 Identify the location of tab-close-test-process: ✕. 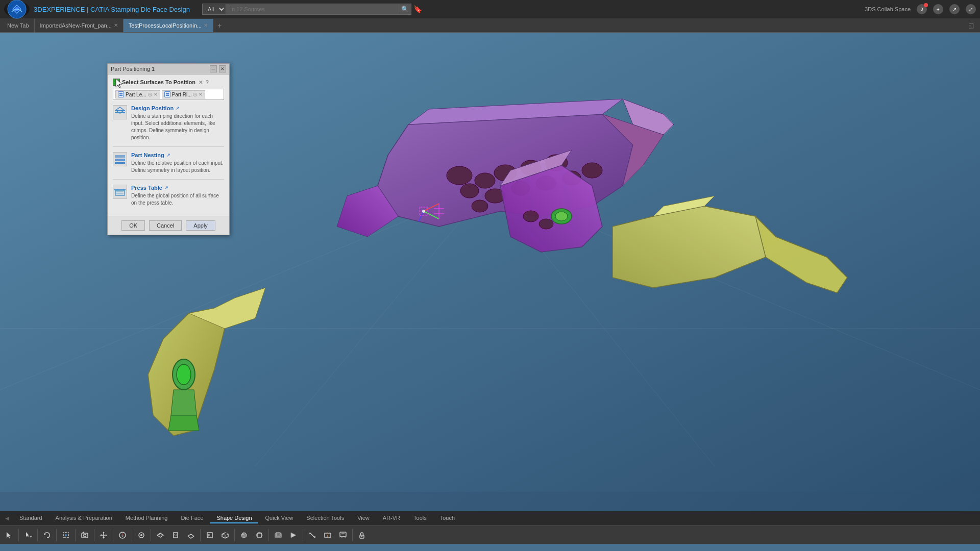
(206, 26).